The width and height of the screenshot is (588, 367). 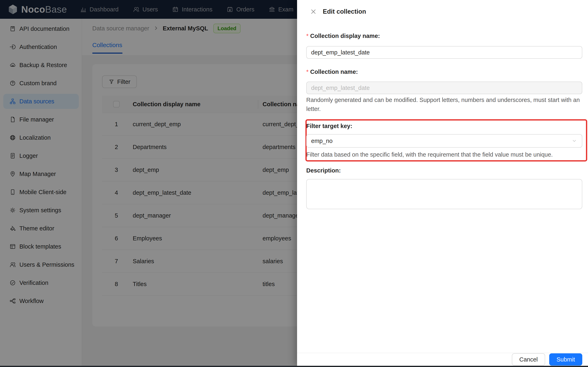 What do you see at coordinates (294, 366) in the screenshot?
I see `screen-bottom-edge` at bounding box center [294, 366].